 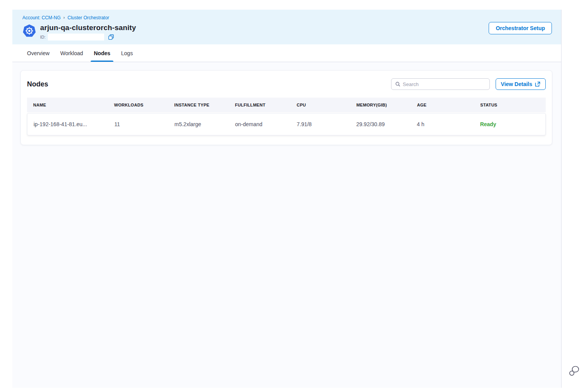 What do you see at coordinates (521, 84) in the screenshot?
I see `view-details-button: View Details` at bounding box center [521, 84].